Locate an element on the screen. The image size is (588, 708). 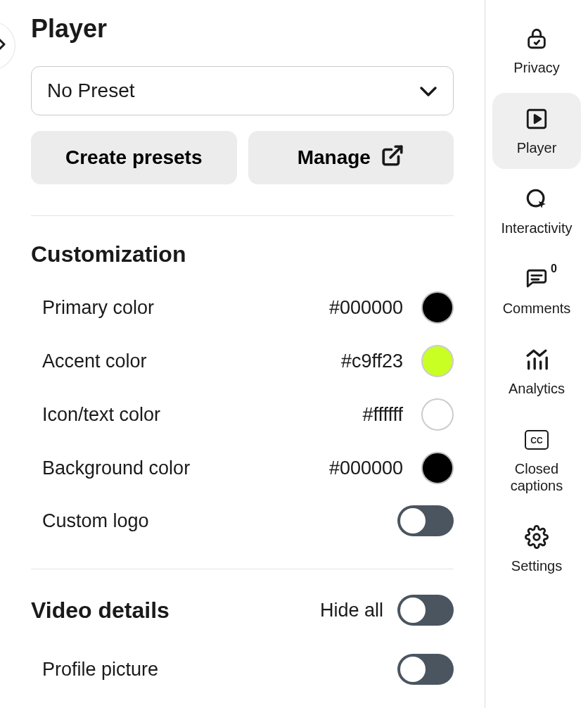
background-color-swatch is located at coordinates (437, 468).